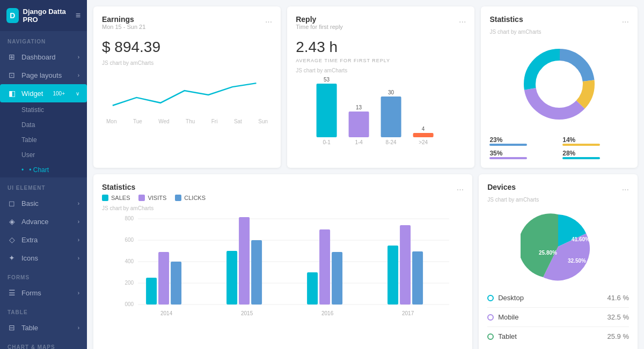 The image size is (644, 349). I want to click on app-logo-icon: D, so click(13, 16).